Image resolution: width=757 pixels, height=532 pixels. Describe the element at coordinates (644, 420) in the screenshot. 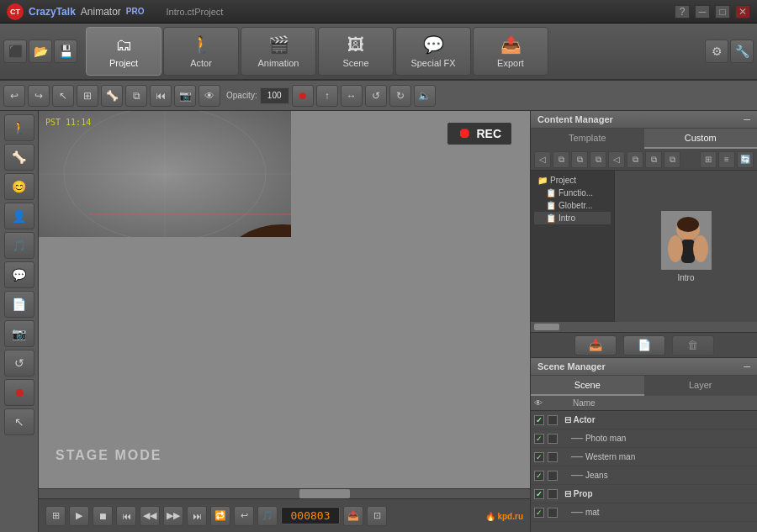

I see `scene-row-actor: ✓ ⊟ Actor` at that location.